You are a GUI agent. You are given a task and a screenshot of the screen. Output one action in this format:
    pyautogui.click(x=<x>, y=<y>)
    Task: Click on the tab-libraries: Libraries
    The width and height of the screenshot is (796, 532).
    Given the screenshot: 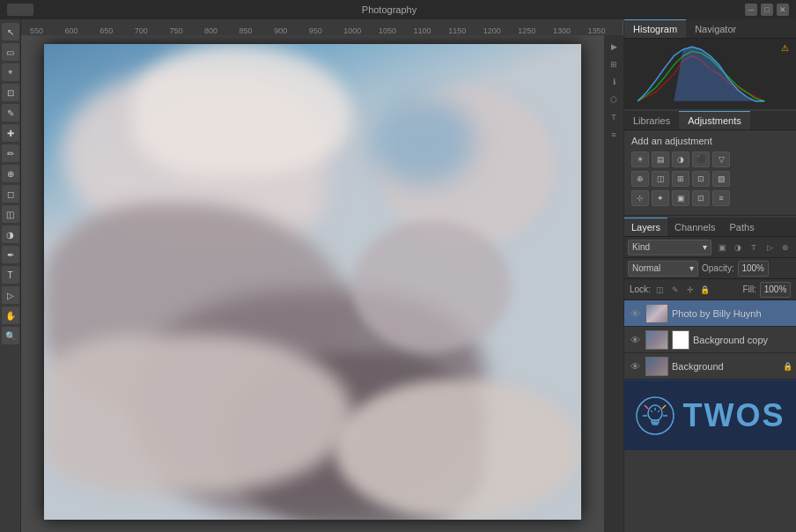 What is the action you would take?
    pyautogui.click(x=652, y=120)
    